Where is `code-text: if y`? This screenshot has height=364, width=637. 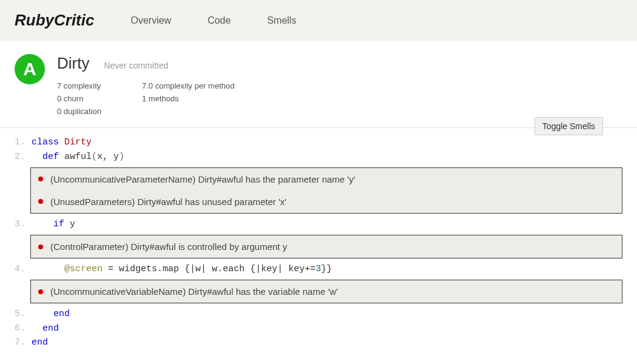 code-text: if y is located at coordinates (53, 224).